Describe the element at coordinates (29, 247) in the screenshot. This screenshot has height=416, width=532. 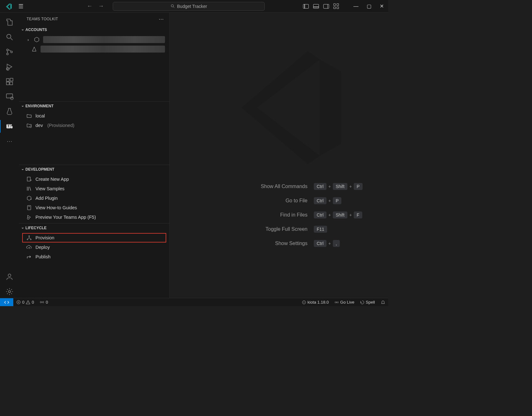
I see `cloud-upload-icon` at that location.